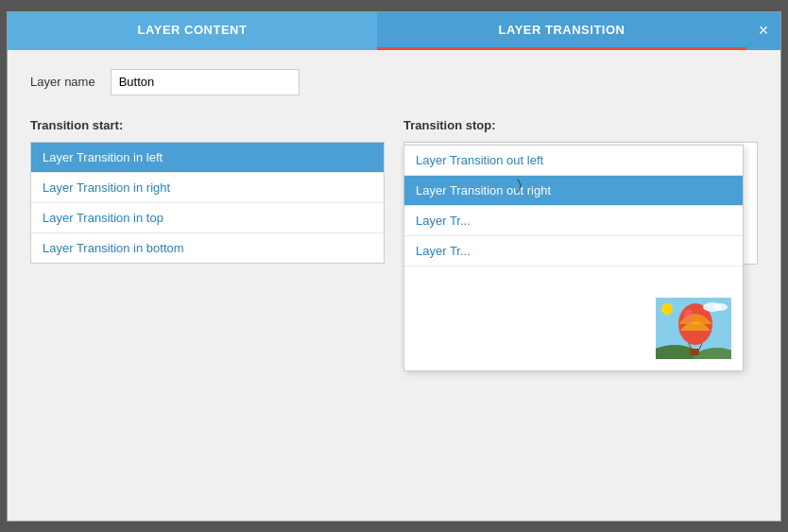 The width and height of the screenshot is (788, 532). Describe the element at coordinates (561, 31) in the screenshot. I see `tab-layer-transition: LAYER TRANSITION` at that location.